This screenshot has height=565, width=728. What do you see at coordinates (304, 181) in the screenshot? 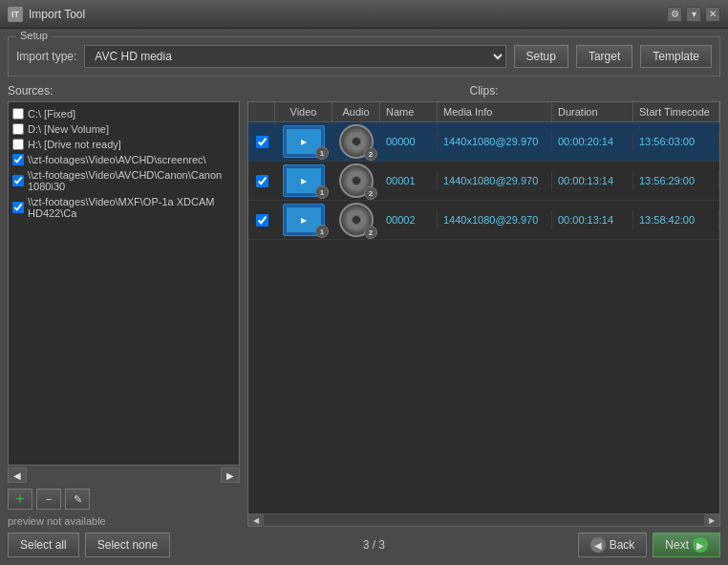
I see `clip-video-thumb-1: ▶ 1` at bounding box center [304, 181].